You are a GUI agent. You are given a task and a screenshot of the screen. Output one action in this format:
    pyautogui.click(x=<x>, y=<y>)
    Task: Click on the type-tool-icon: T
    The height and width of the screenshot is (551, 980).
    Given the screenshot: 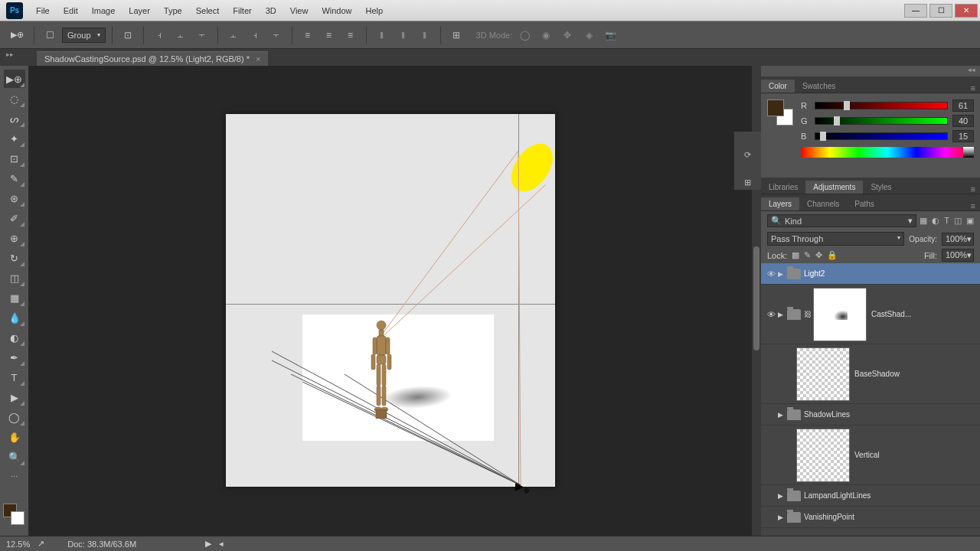 What is the action you would take?
    pyautogui.click(x=15, y=377)
    